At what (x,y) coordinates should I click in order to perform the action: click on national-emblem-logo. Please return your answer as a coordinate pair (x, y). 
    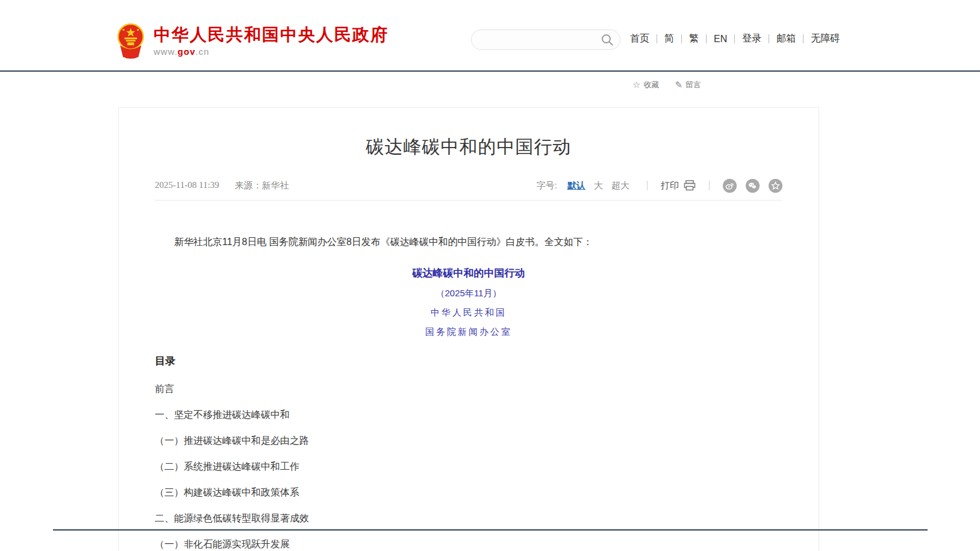
    Looking at the image, I should click on (131, 41).